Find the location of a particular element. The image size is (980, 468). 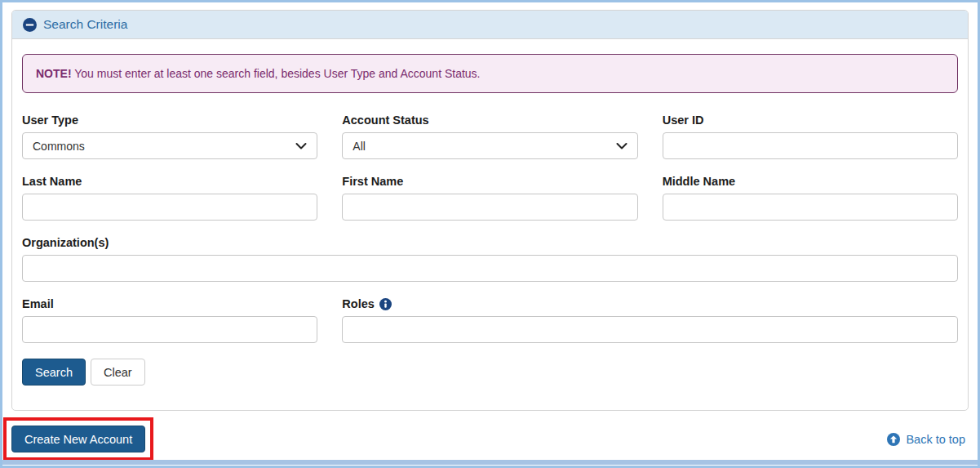

arrow-circle-up-icon is located at coordinates (894, 439).